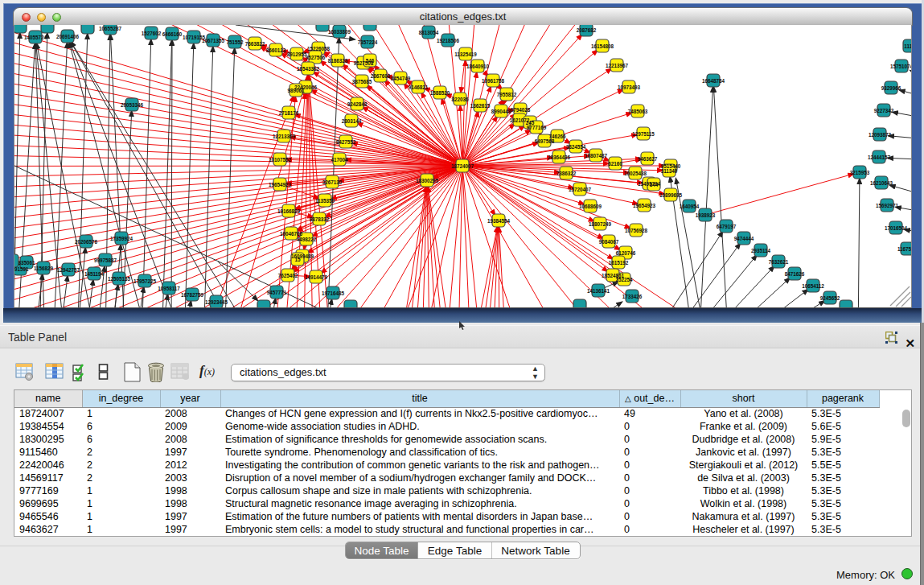 The height and width of the screenshot is (585, 924). I want to click on svg-text: 16210643, so click(881, 183).